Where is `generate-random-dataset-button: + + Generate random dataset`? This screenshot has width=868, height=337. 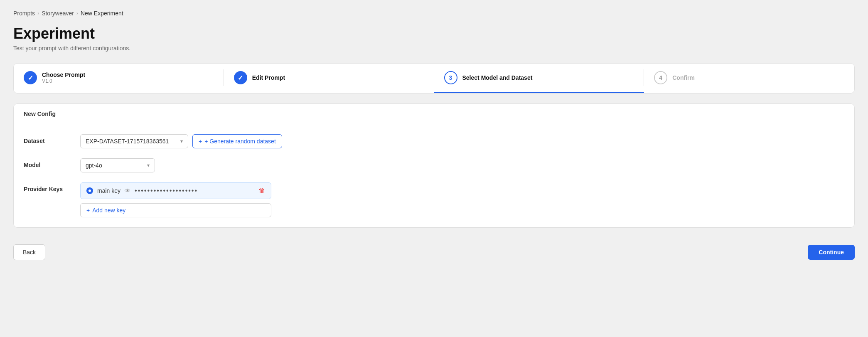 generate-random-dataset-button: + + Generate random dataset is located at coordinates (237, 141).